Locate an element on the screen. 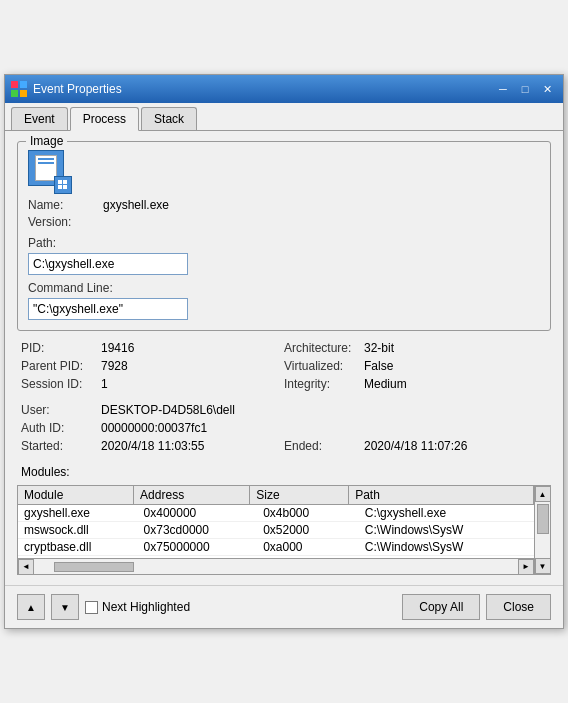  ended-item: Ended: 2020/4/18 11:07:26 is located at coordinates (416, 446).